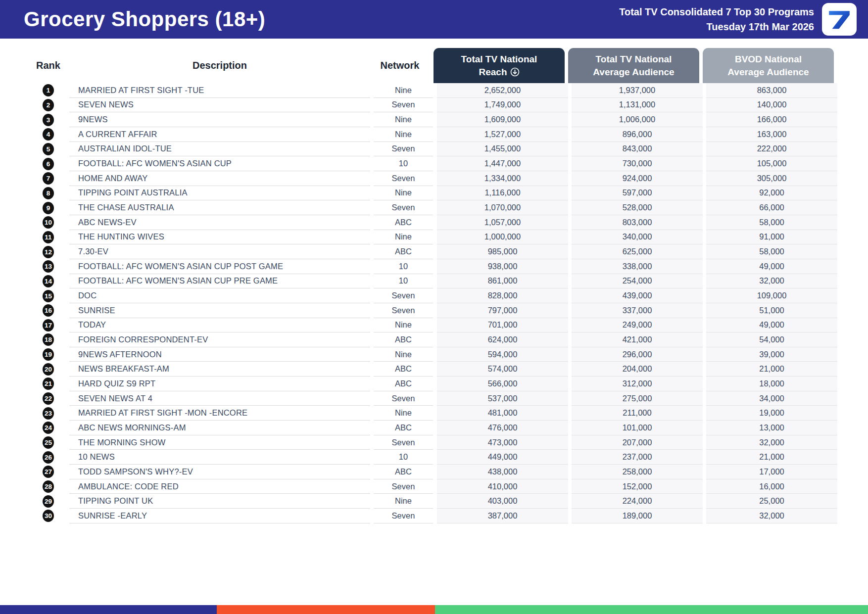 Image resolution: width=868 pixels, height=614 pixels. Describe the element at coordinates (772, 135) in the screenshot. I see `bvod-audience-cell: 163,000` at that location.